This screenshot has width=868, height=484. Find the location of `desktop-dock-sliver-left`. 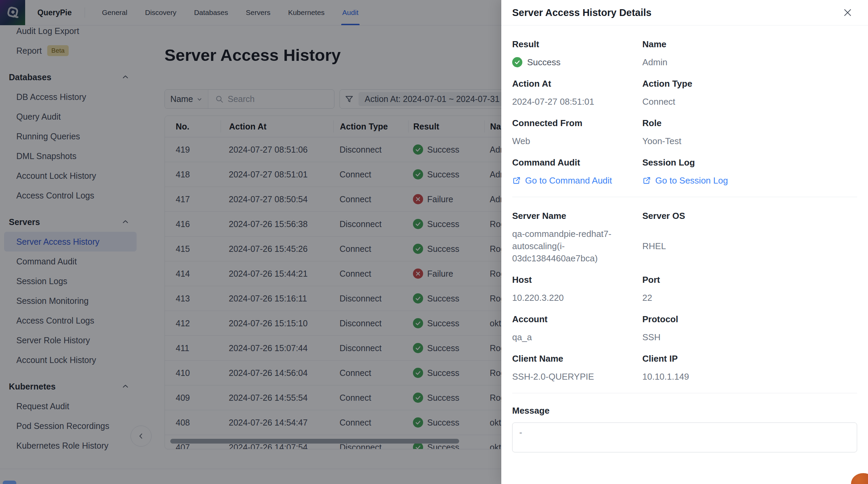

desktop-dock-sliver-left is located at coordinates (10, 482).